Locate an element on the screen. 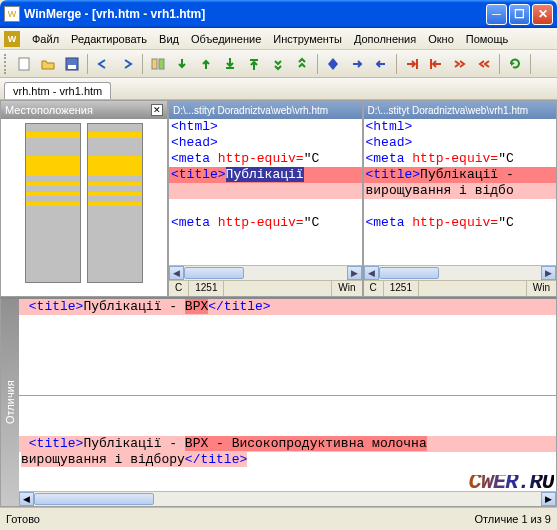 The image size is (557, 530). next-diff-icon is located at coordinates (182, 64).